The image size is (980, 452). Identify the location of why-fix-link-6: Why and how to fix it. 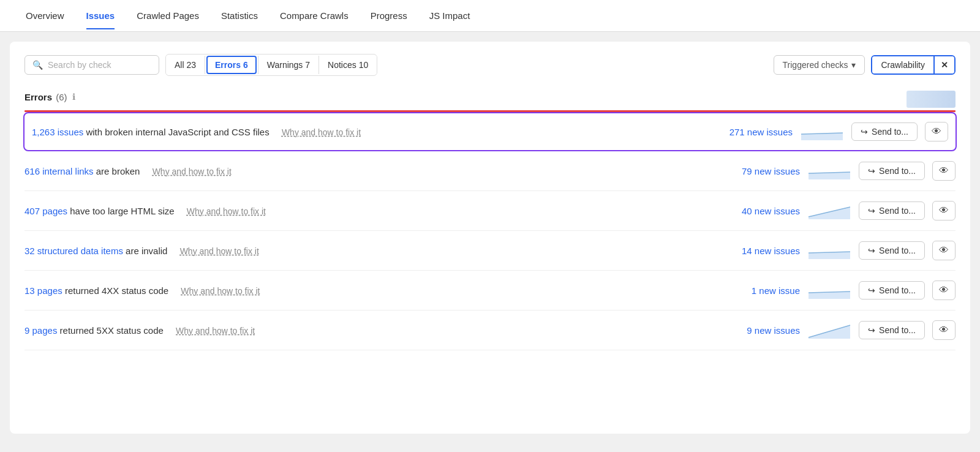
(216, 331).